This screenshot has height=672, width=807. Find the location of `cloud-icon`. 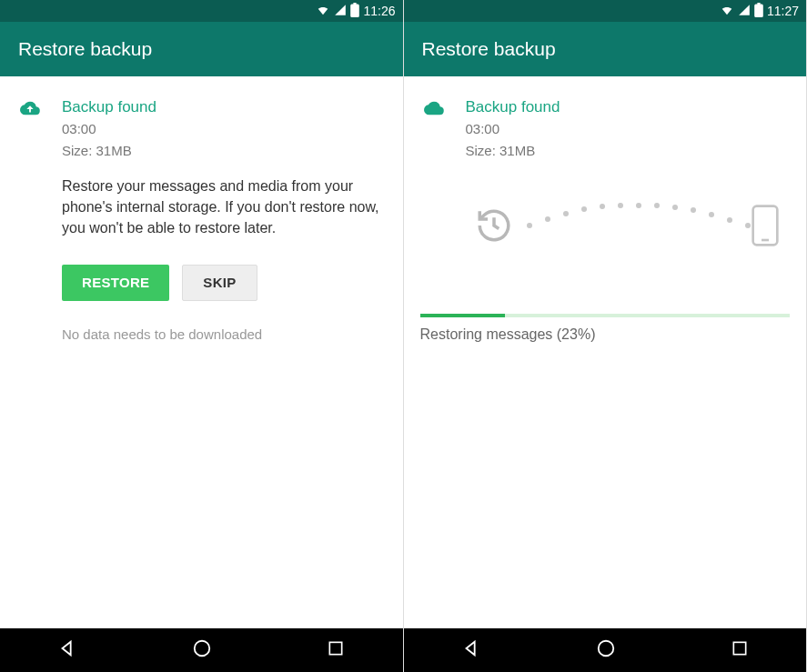

cloud-icon is located at coordinates (434, 206).